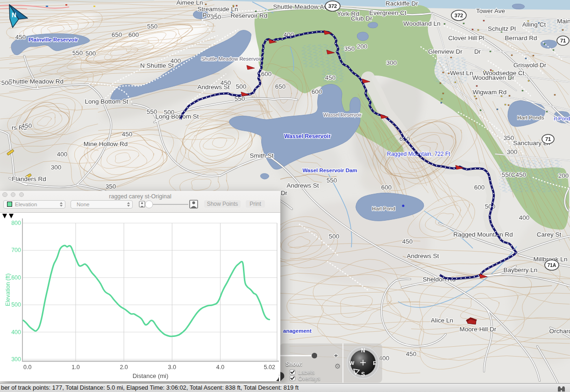  Describe the element at coordinates (560, 331) in the screenshot. I see `svg-text: Orchard` at that location.